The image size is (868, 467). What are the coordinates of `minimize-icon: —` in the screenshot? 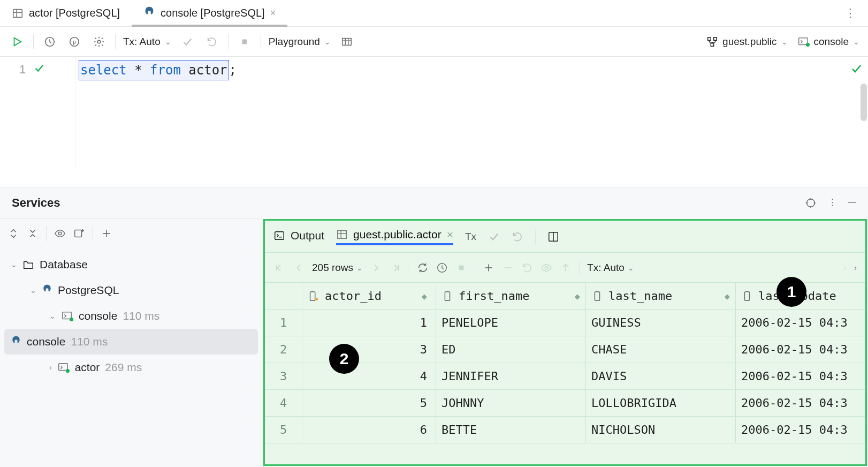 It's located at (852, 203).